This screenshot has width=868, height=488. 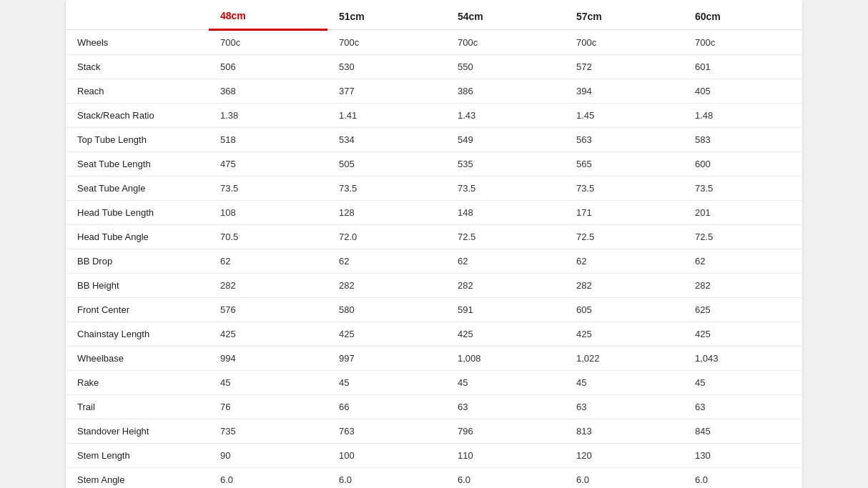 I want to click on cell-57cm: 563, so click(x=624, y=140).